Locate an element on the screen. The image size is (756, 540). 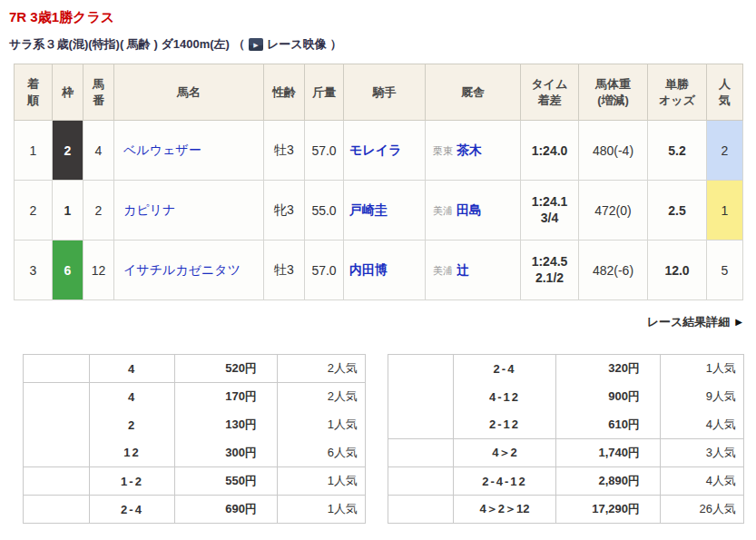
popularity-cell: 4人気 is located at coordinates (702, 425).